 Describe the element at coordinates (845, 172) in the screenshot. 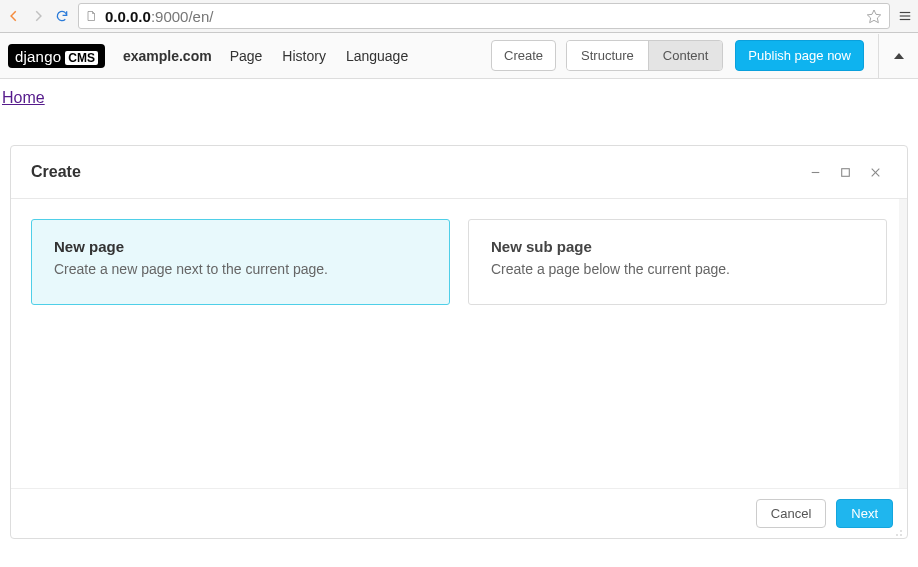

I see `modal-maximize-icon` at that location.